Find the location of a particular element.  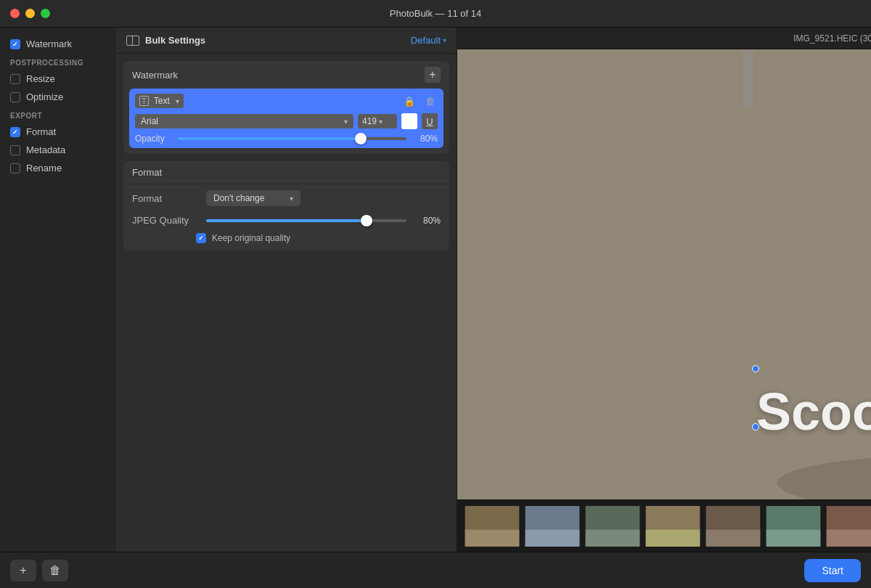

opacity-row: Opacity 80% is located at coordinates (286, 139).